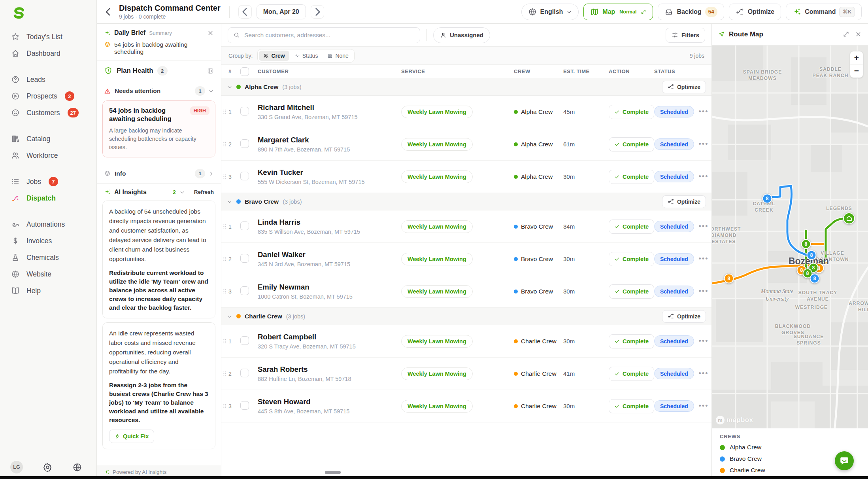 The width and height of the screenshot is (868, 479). I want to click on sidebar-item-chemicals: Chemicals, so click(48, 257).